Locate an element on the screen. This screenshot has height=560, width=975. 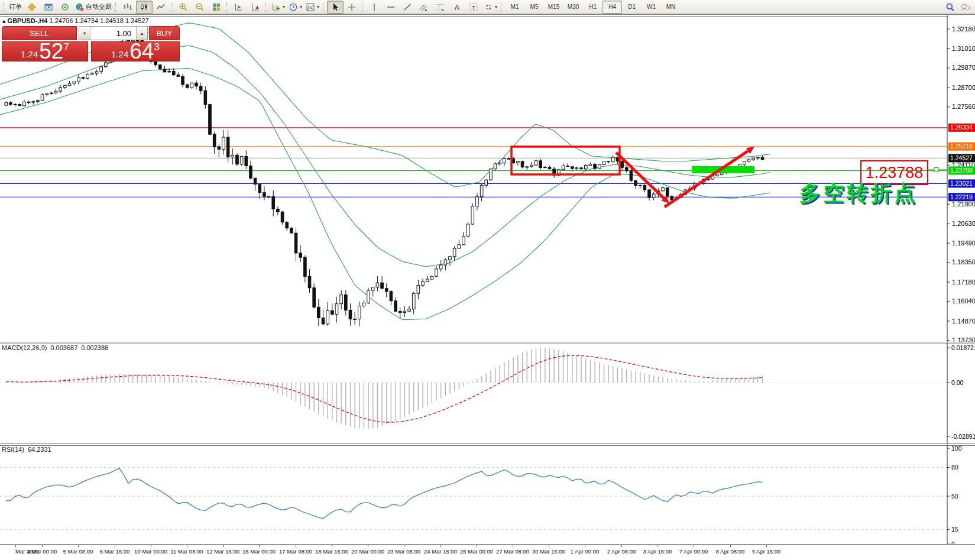
tline-icon is located at coordinates (407, 7).